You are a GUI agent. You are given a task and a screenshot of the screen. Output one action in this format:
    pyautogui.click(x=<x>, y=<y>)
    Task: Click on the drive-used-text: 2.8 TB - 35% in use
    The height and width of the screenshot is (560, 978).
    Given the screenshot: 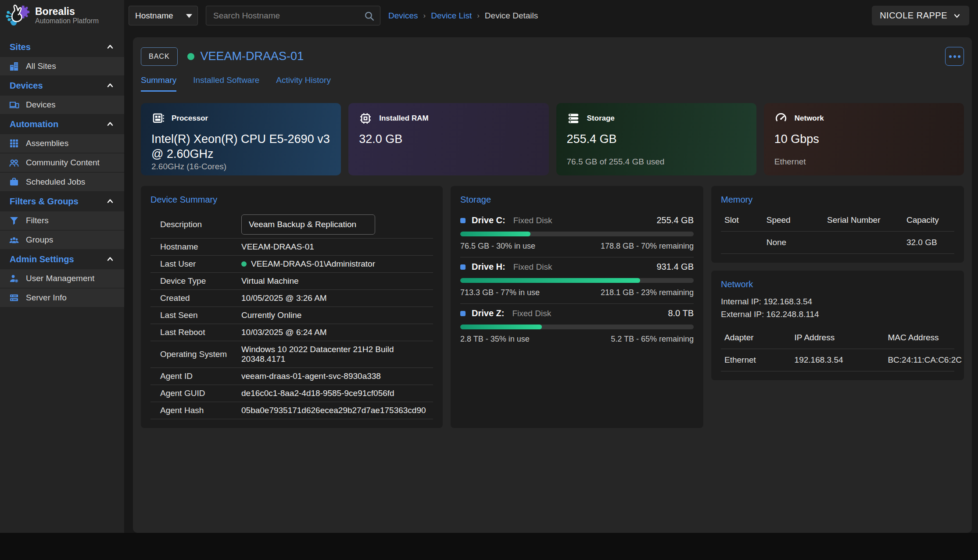 What is the action you would take?
    pyautogui.click(x=495, y=339)
    